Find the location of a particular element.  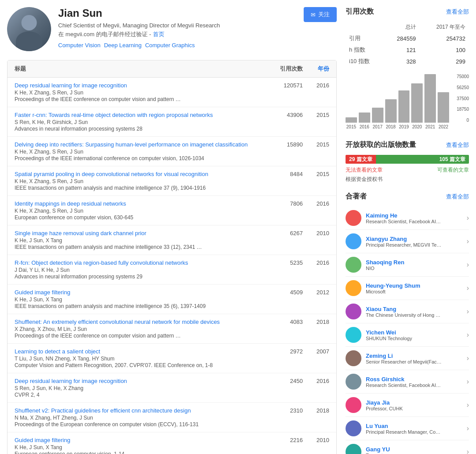

paper-authors: S Ren, J Sun, K He, X Zhang is located at coordinates (141, 388).